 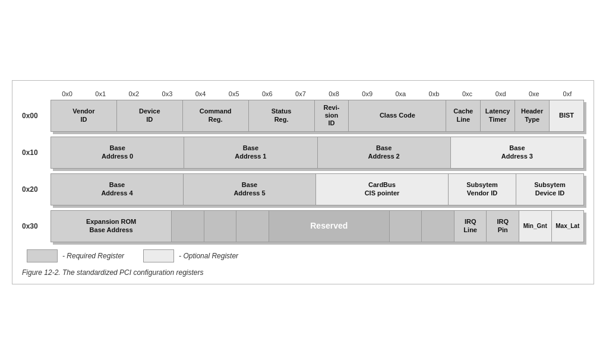 What do you see at coordinates (267, 94) in the screenshot?
I see `col-header-0x6: 0x6` at bounding box center [267, 94].